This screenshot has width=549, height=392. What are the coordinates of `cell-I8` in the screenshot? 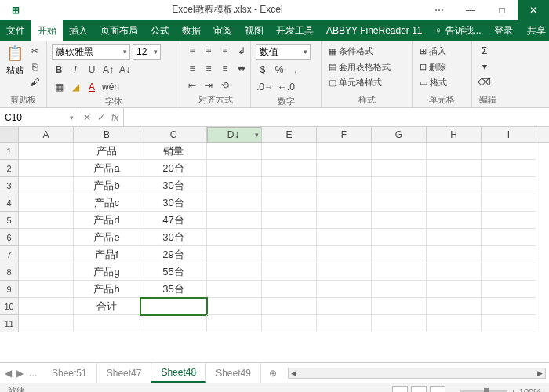 It's located at (509, 272).